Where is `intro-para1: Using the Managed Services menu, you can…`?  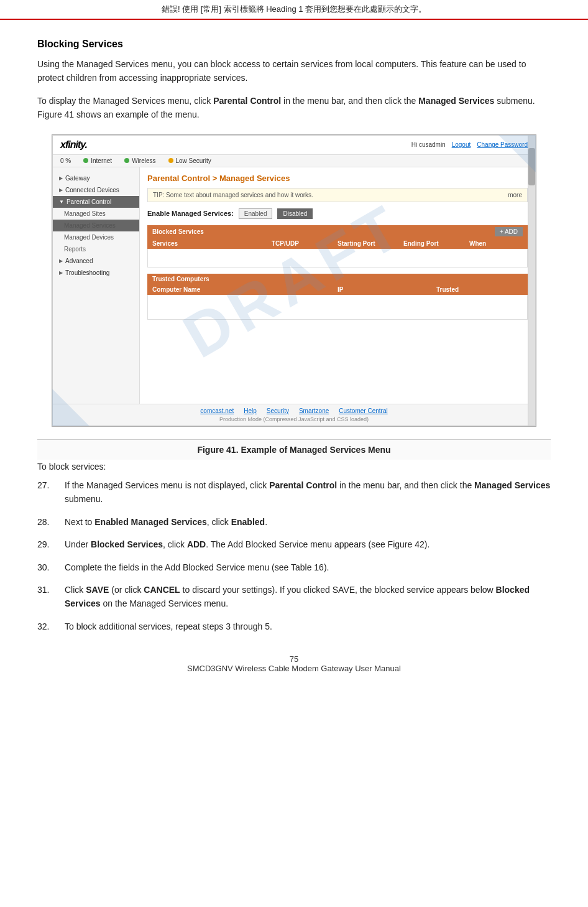 intro-para1: Using the Managed Services menu, you can… is located at coordinates (294, 71).